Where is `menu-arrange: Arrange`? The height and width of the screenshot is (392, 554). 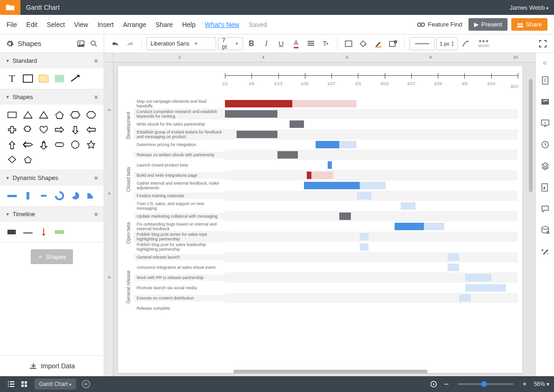
menu-arrange: Arrange is located at coordinates (135, 25).